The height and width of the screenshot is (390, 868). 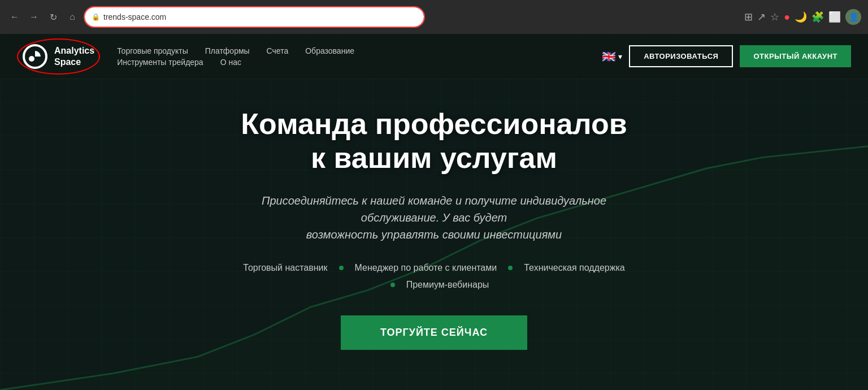 What do you see at coordinates (34, 17) in the screenshot?
I see `forward-button: →` at bounding box center [34, 17].